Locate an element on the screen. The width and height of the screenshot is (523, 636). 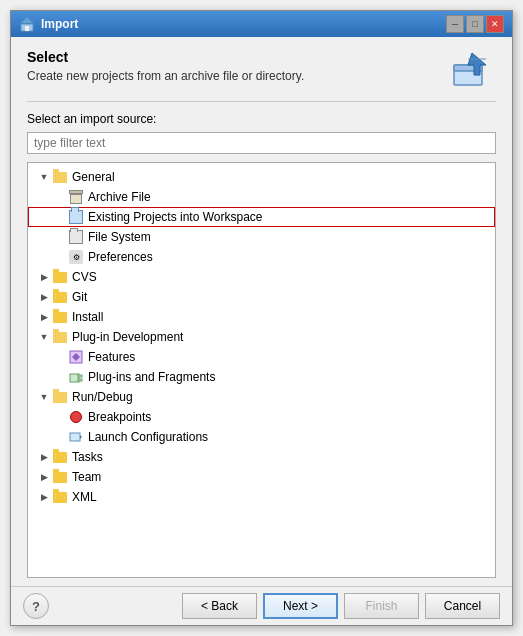
tree-item-label-features: Features is located at coordinates (112, 357).